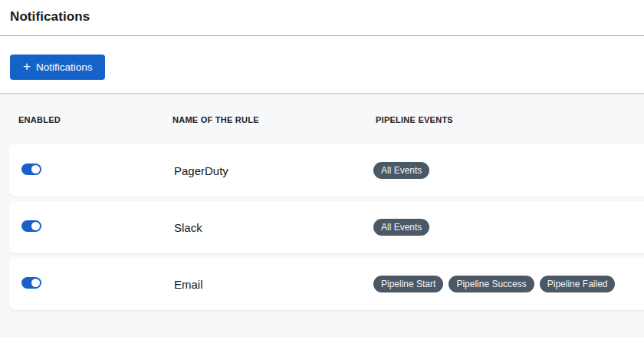 The image size is (644, 337). I want to click on rule-name: PagerDuty, so click(274, 170).